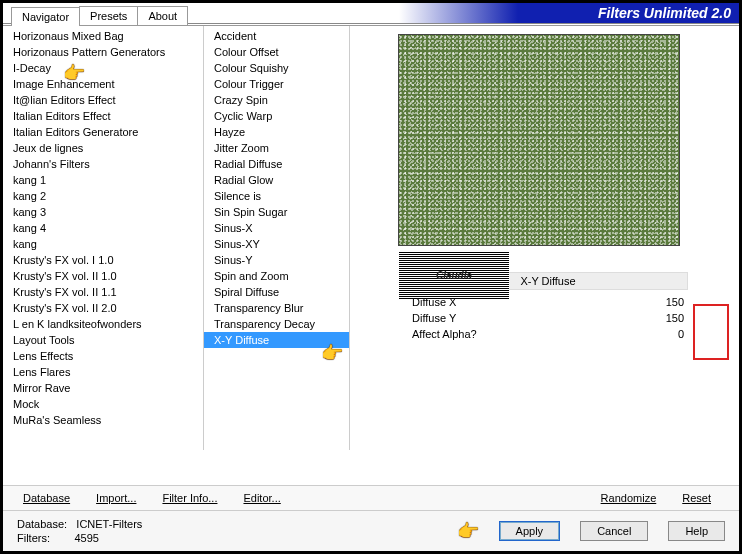 The width and height of the screenshot is (742, 554). Describe the element at coordinates (276, 228) in the screenshot. I see `list-item: Sinus-X` at that location.